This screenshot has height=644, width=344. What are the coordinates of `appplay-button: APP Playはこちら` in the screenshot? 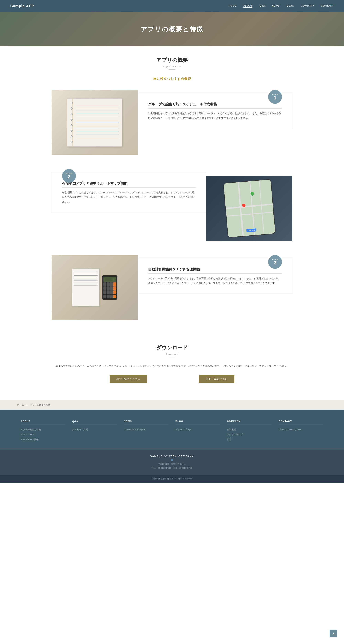 It's located at (216, 379).